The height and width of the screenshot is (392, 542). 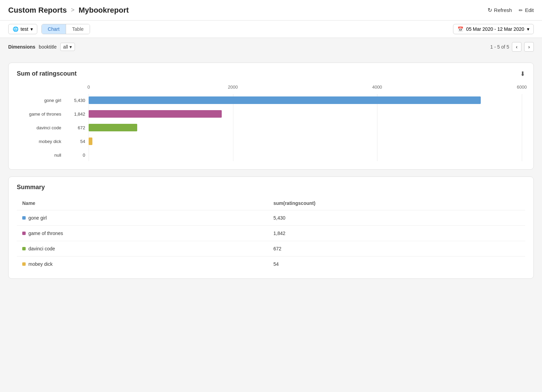 I want to click on pagination: 1 - 5 of 5, so click(x=512, y=47).